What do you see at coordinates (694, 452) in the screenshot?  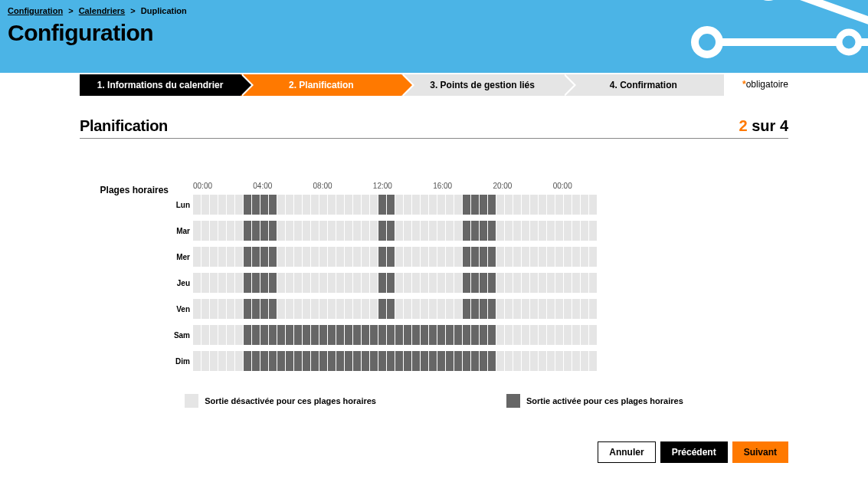 I see `previous-button: Précédent` at bounding box center [694, 452].